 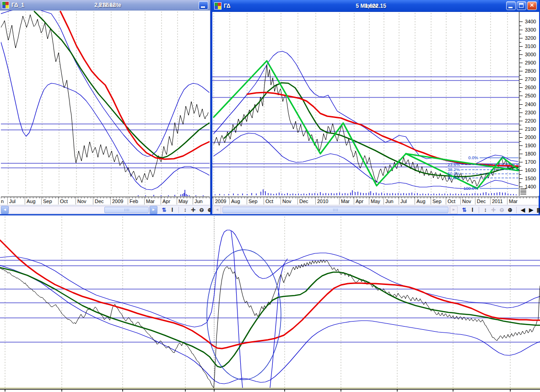 What do you see at coordinates (105, 201) in the screenshot?
I see `x-axis-left: nJulAugSepOctNovDec2009FebMarAprMayJun` at bounding box center [105, 201].